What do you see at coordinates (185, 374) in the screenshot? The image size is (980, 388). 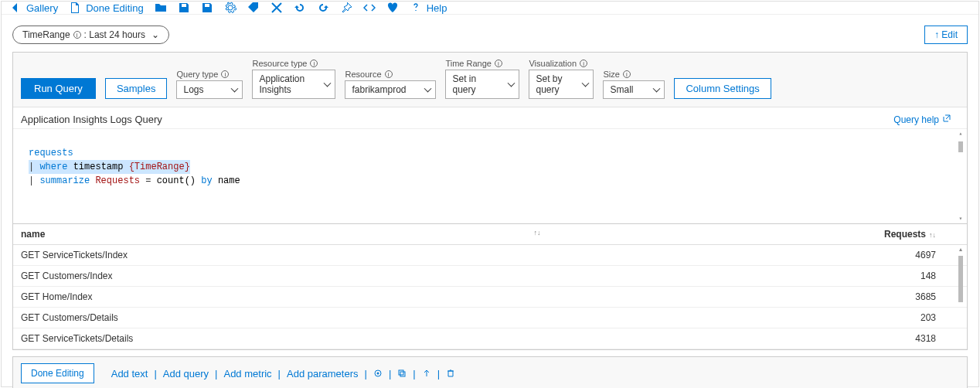 I see `add-query-link: Add query` at bounding box center [185, 374].